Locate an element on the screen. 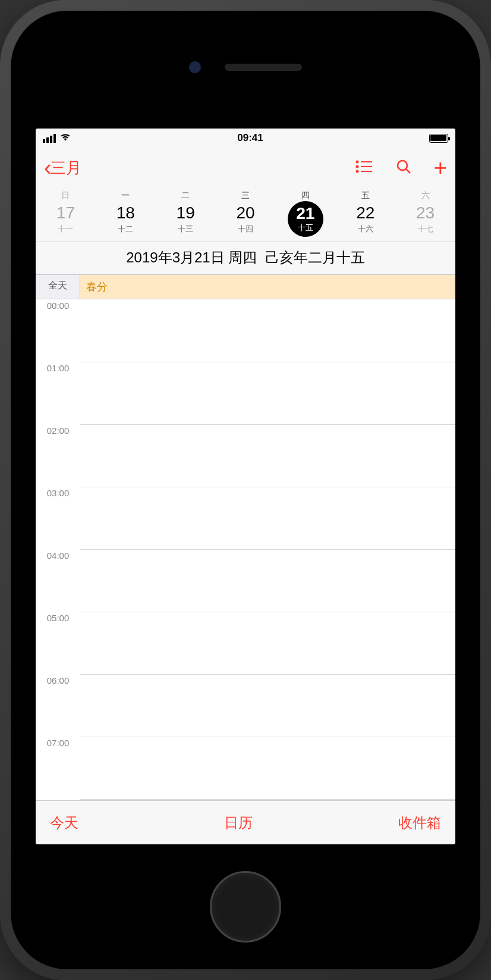 Image resolution: width=491 pixels, height=980 pixels. day-num: 17 is located at coordinates (65, 213).